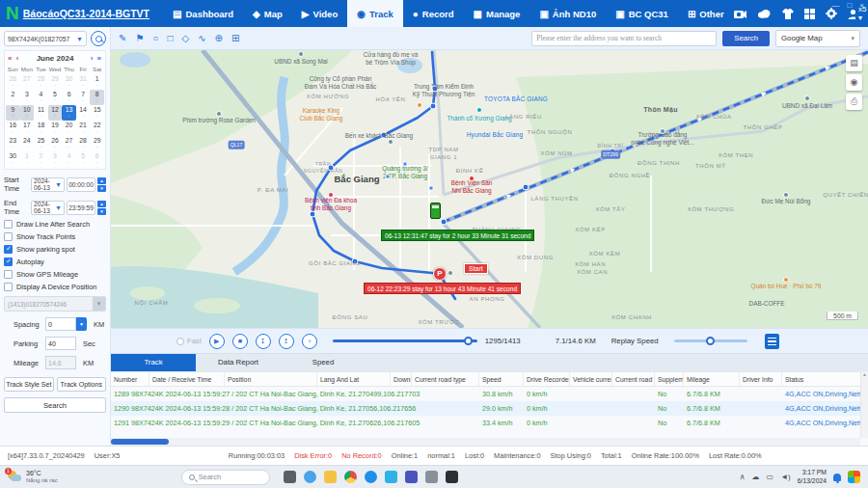  Describe the element at coordinates (486, 422) in the screenshot. I see `table-row: 1291 98X7424K 2024-06-13 15:59:29 / 202 …` at that location.